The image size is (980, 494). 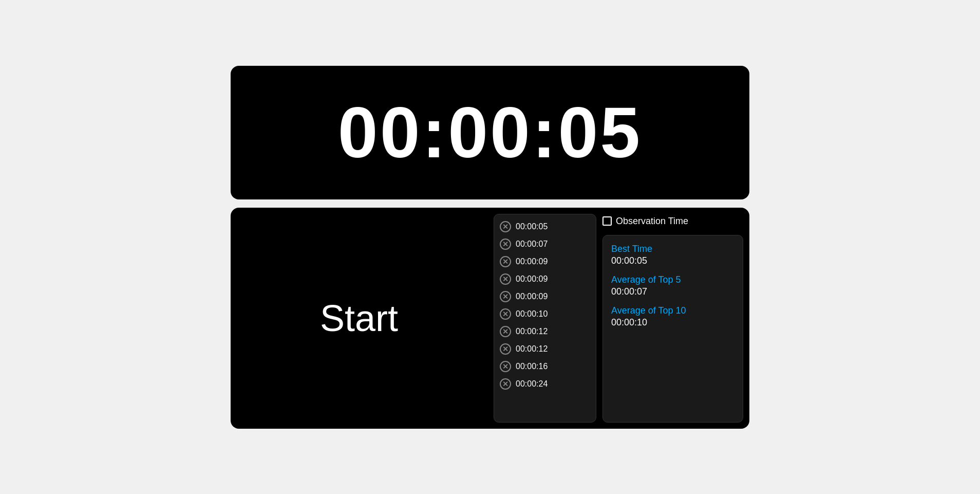 What do you see at coordinates (673, 286) in the screenshot?
I see `avg-top5-item: Average of Top 5 00:00:07` at bounding box center [673, 286].